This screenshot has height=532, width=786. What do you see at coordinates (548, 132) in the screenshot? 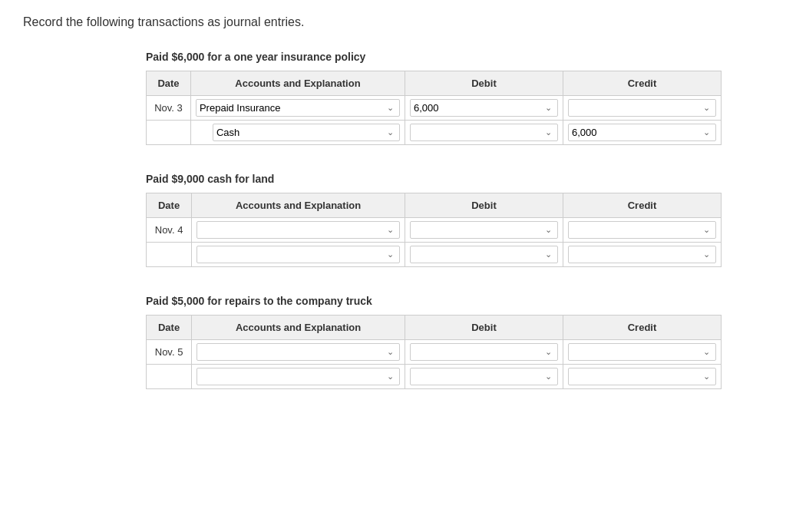
I see `debit-chevron-s1-r2: ⌄` at bounding box center [548, 132].